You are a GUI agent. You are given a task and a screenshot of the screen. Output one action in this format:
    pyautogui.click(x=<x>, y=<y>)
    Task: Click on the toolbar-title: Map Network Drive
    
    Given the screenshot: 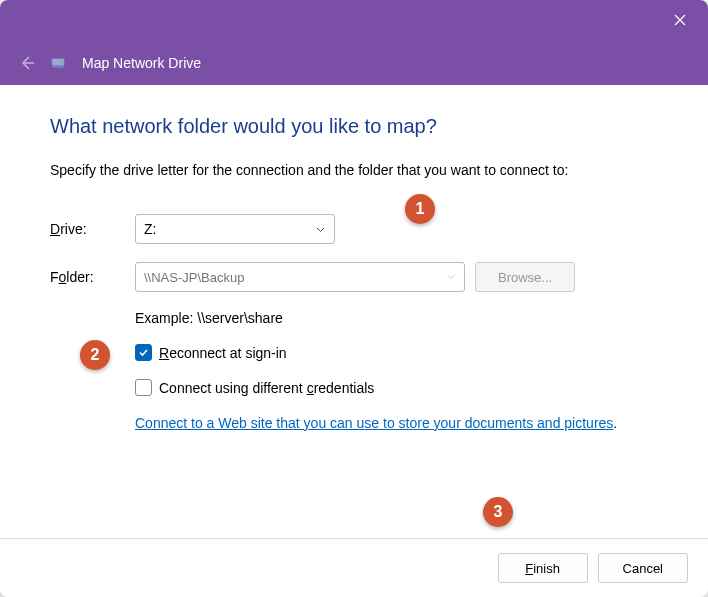 What is the action you would take?
    pyautogui.click(x=142, y=63)
    